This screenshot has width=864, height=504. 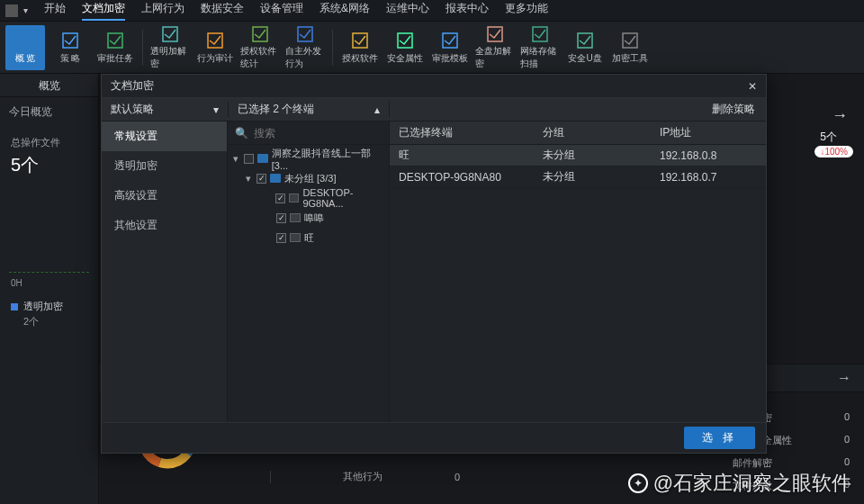 What do you see at coordinates (308, 238) in the screenshot?
I see `tree-node: 旺` at bounding box center [308, 238].